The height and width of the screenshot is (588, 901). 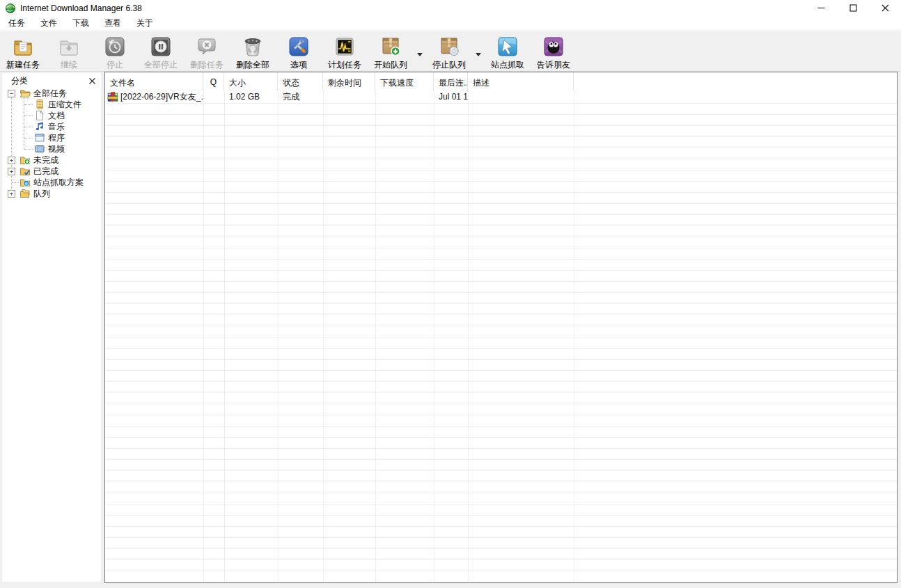 I want to click on stop-all-button: 全部停止, so click(x=161, y=51).